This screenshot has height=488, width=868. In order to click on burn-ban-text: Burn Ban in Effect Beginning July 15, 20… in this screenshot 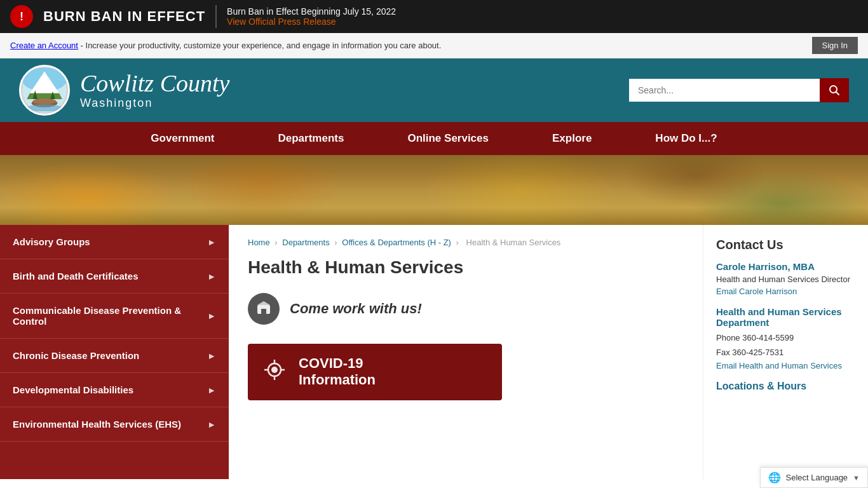, I will do `click(311, 11)`.